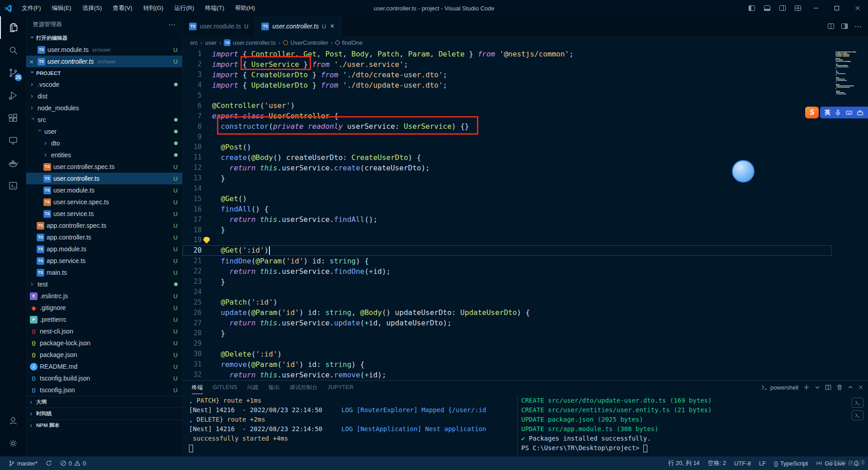 The width and height of the screenshot is (868, 470). I want to click on menu-item: 文件(F), so click(32, 8).